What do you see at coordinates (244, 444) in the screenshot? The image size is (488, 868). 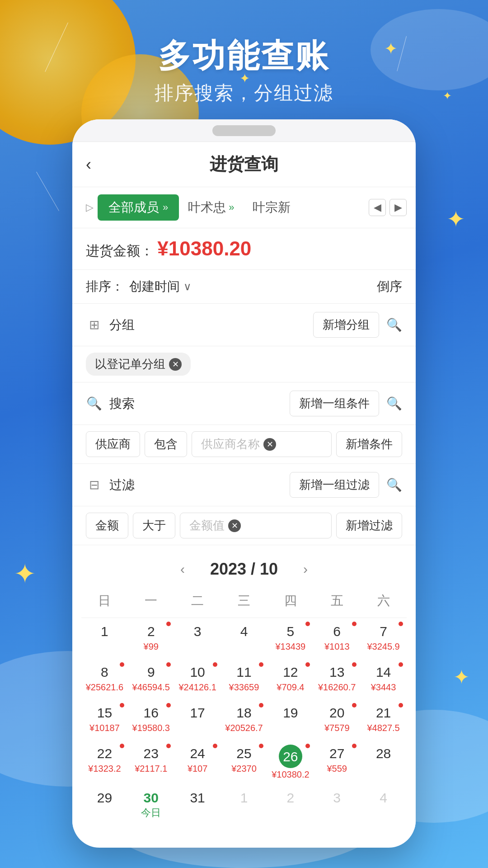 I see `search-condition-row: 供应商 包含 供应商名称 ✕ 新增条件` at bounding box center [244, 444].